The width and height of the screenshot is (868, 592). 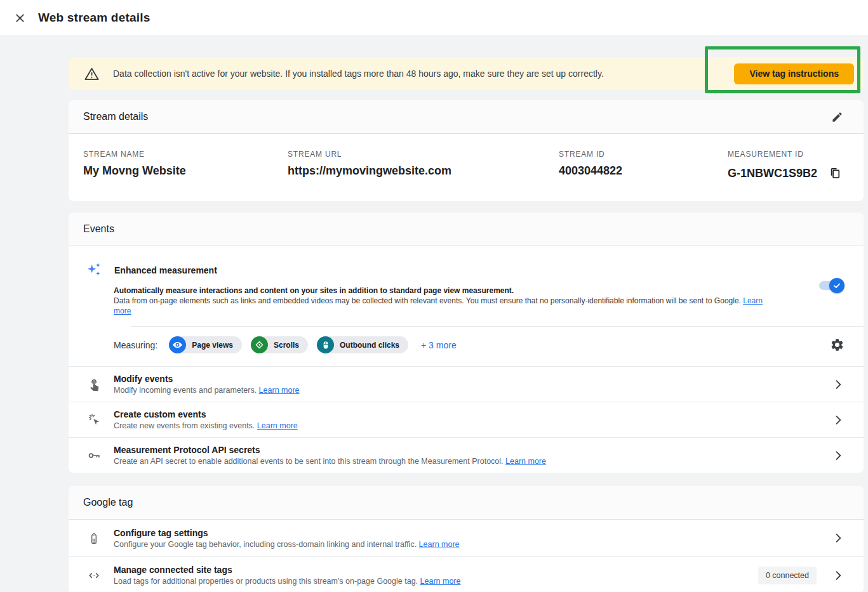 What do you see at coordinates (466, 384) in the screenshot?
I see `modify-events-row: Modify events Modify incoming events and…` at bounding box center [466, 384].